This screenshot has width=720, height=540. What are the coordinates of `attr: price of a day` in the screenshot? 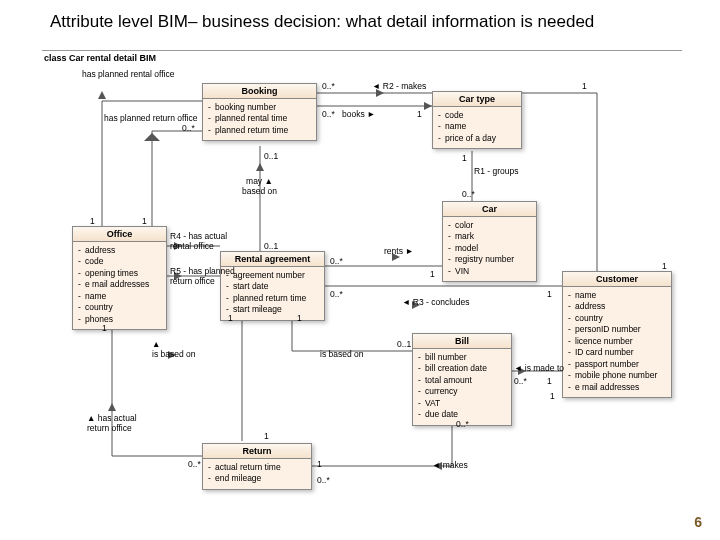 It's located at (477, 138).